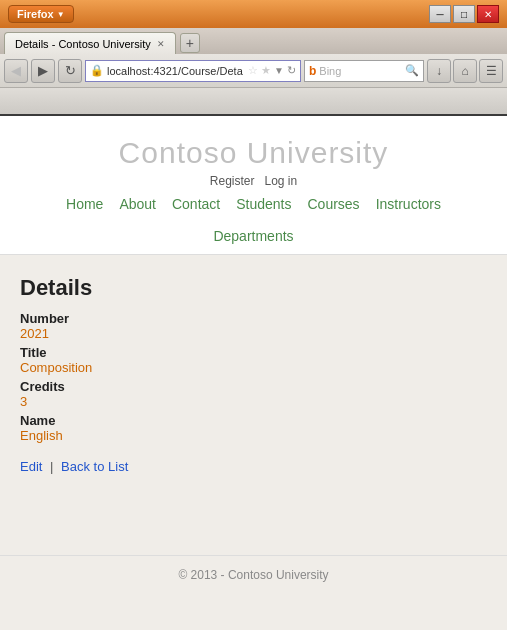 The width and height of the screenshot is (507, 630). What do you see at coordinates (190, 43) in the screenshot?
I see `new-tab-button: +` at bounding box center [190, 43].